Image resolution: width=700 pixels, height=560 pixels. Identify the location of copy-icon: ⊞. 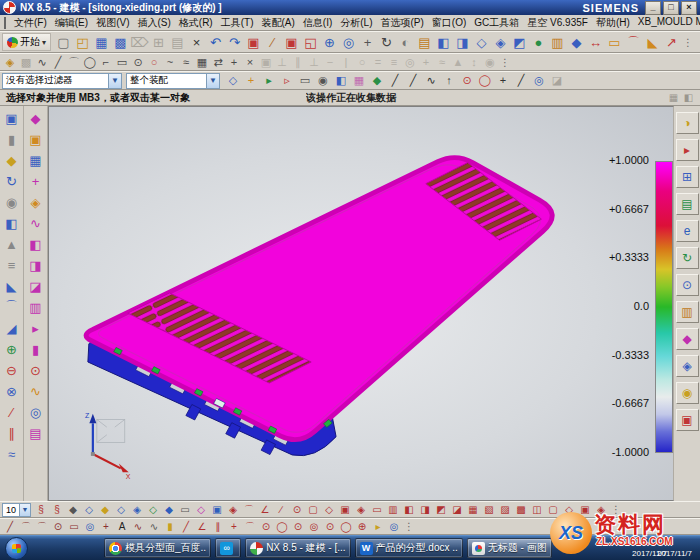
(158, 42).